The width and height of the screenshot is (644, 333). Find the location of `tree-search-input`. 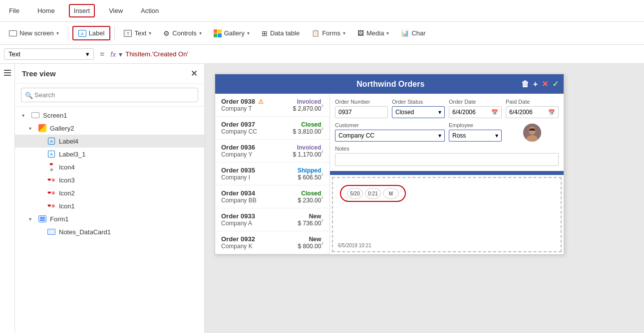

tree-search-input is located at coordinates (110, 95).